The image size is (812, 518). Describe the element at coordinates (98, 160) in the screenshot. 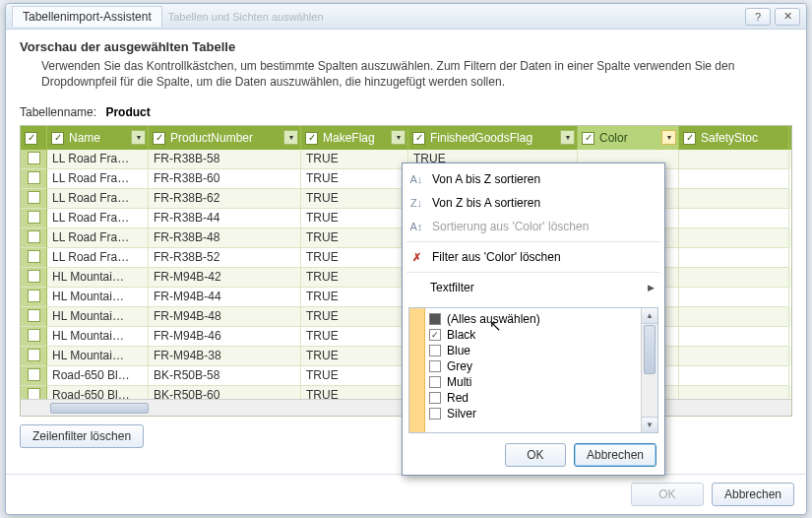

I see `cell-name: LL Road Fra…` at that location.